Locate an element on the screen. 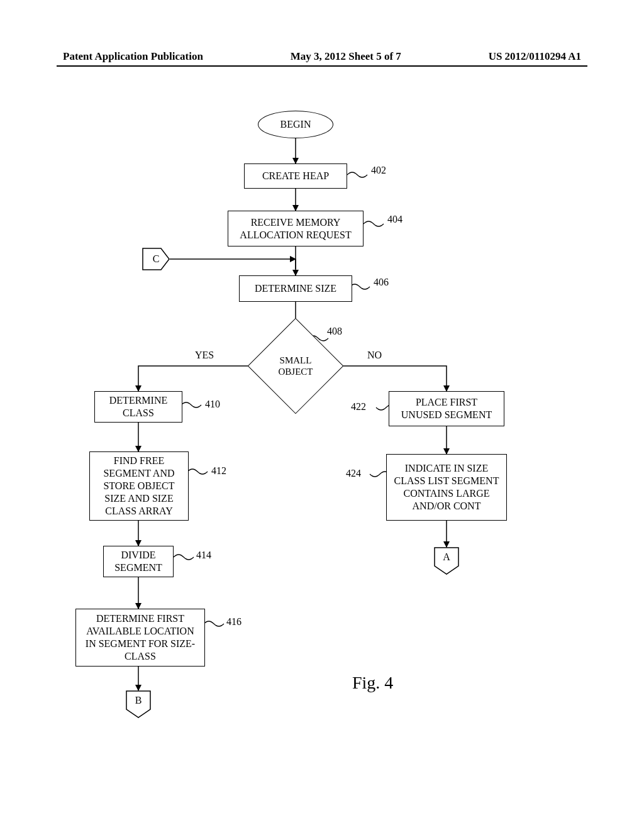 Image resolution: width=644 pixels, height=830 pixels. create-heap-label: CREATE HEAP is located at coordinates (296, 176).